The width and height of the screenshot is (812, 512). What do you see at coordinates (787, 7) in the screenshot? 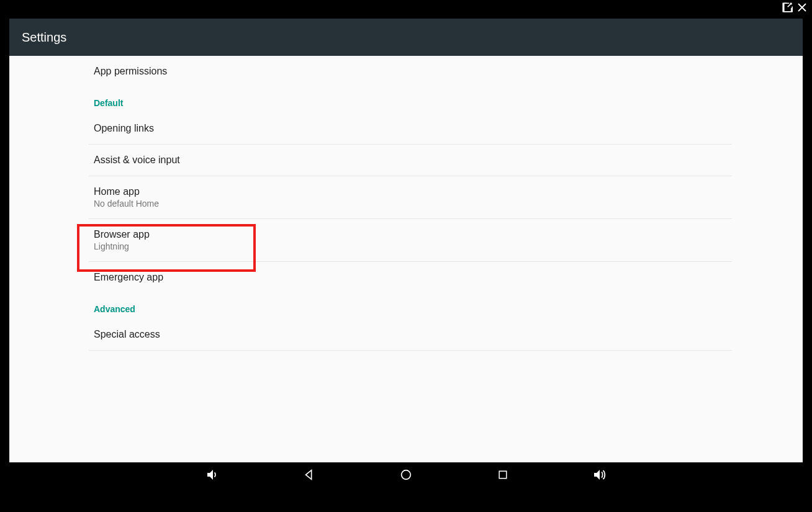
I see `open-external-icon` at bounding box center [787, 7].